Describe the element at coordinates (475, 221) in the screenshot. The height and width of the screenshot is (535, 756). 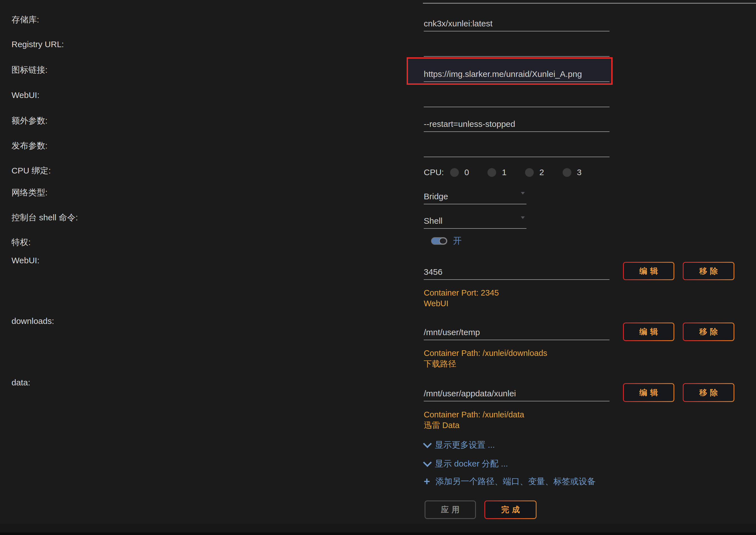
I see `console-shell-select: Shell` at that location.